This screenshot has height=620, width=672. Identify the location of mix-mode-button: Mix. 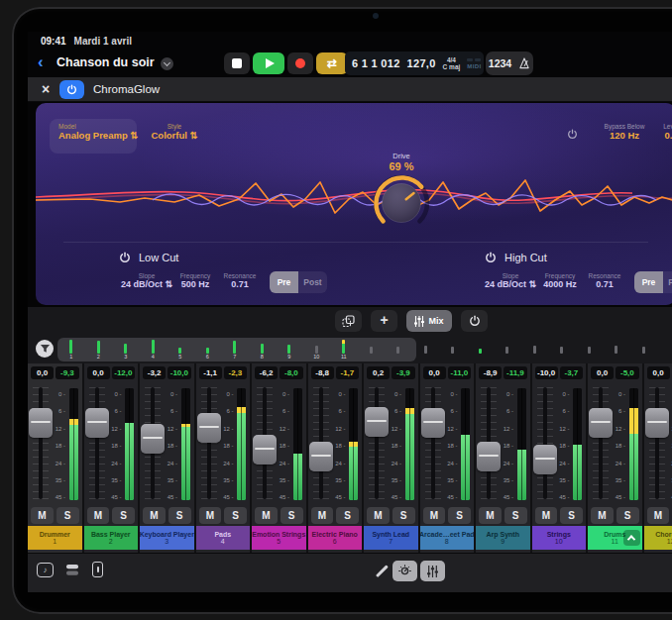
(429, 321).